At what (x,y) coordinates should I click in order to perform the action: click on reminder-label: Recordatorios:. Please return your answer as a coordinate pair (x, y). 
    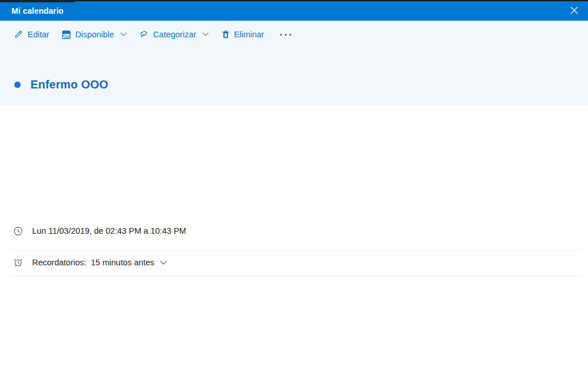
    Looking at the image, I should click on (59, 262).